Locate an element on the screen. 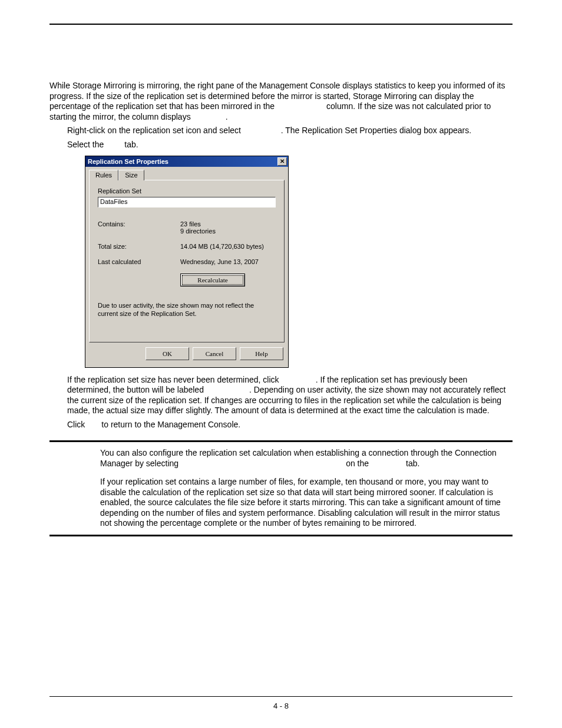 The image size is (562, 728). note-box: NOTE: You can also configure the replica… is located at coordinates (281, 488).